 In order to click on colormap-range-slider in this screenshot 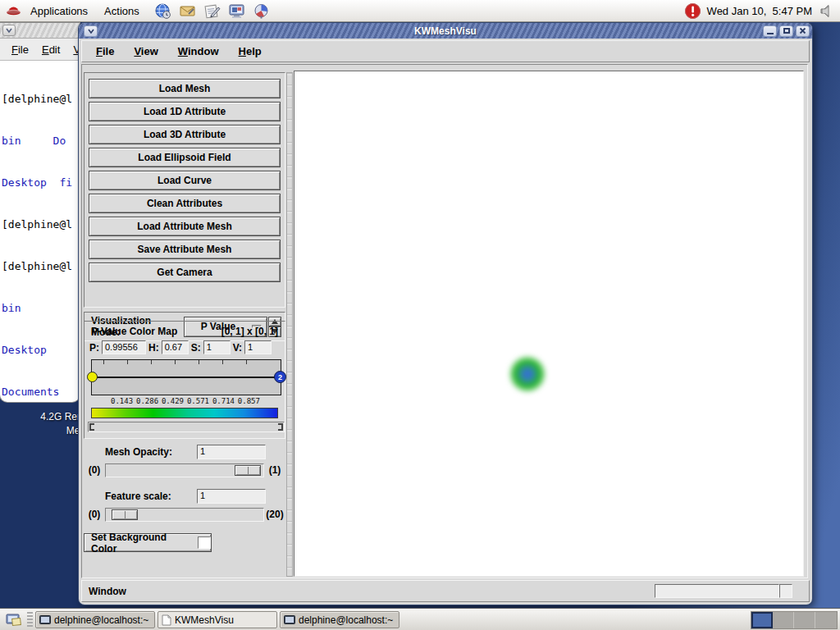, I will do `click(186, 427)`.